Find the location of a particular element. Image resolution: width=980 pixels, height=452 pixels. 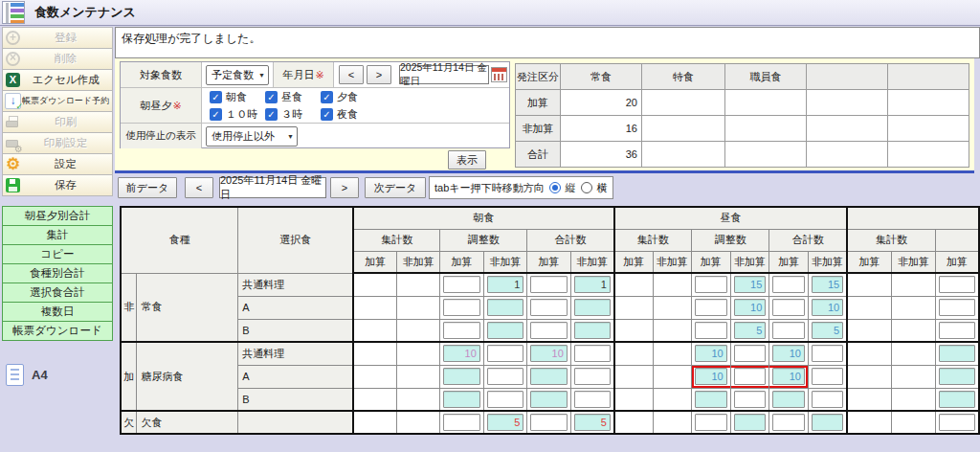

meal-checkbox-item: 朝食 is located at coordinates (237, 97).